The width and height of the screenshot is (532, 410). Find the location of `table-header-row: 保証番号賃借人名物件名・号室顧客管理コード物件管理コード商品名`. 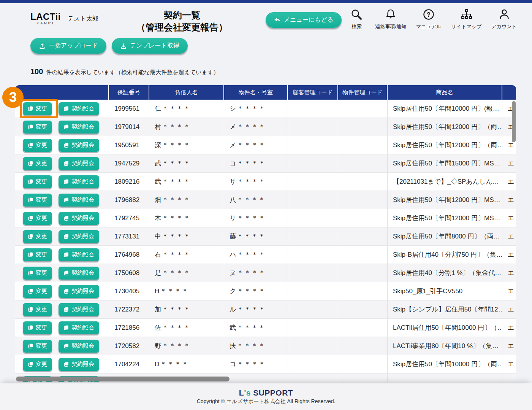

table-header-row: 保証番号賃借人名物件名・号室顧客管理コード物件管理コード商品名 is located at coordinates (266, 92).